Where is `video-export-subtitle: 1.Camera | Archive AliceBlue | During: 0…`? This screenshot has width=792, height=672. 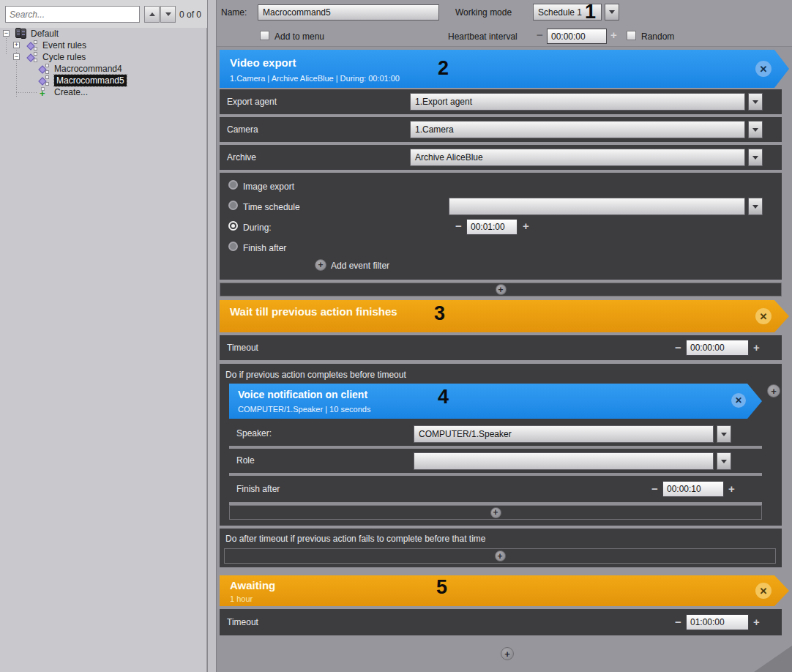 video-export-subtitle: 1.Camera | Archive AliceBlue | During: 0… is located at coordinates (315, 78).